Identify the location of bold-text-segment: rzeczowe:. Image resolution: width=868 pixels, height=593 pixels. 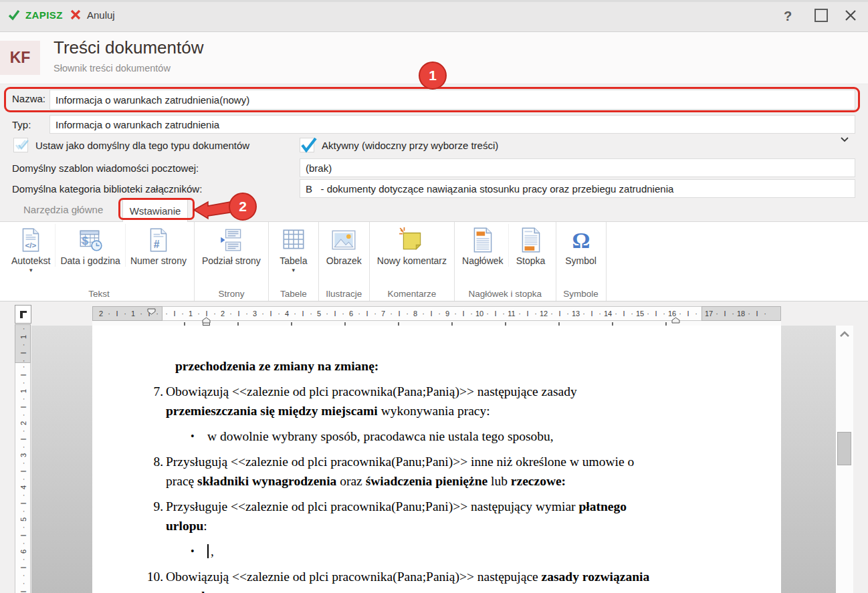
(538, 481).